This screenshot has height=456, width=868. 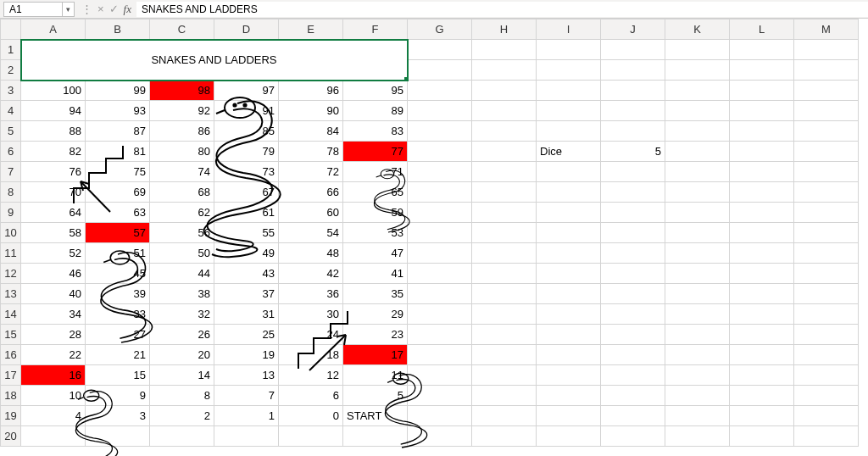 I want to click on cell-G1, so click(x=440, y=50).